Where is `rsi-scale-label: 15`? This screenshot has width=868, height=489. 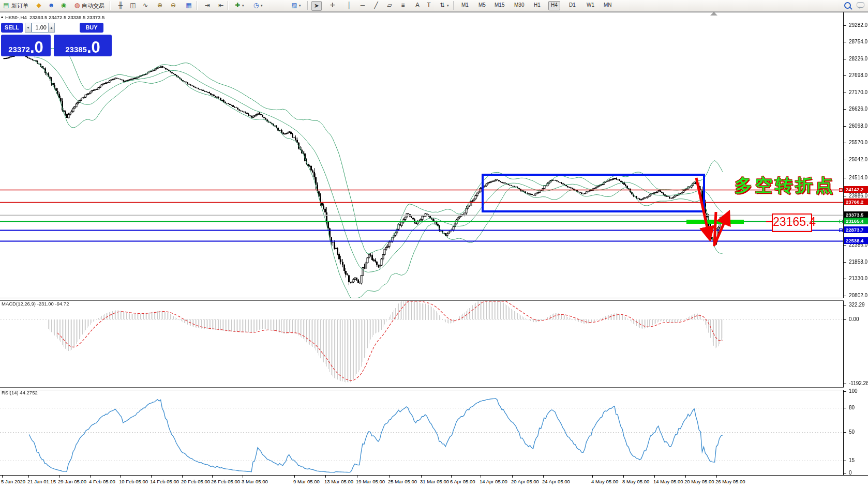
rsi-scale-label: 15 is located at coordinates (851, 460).